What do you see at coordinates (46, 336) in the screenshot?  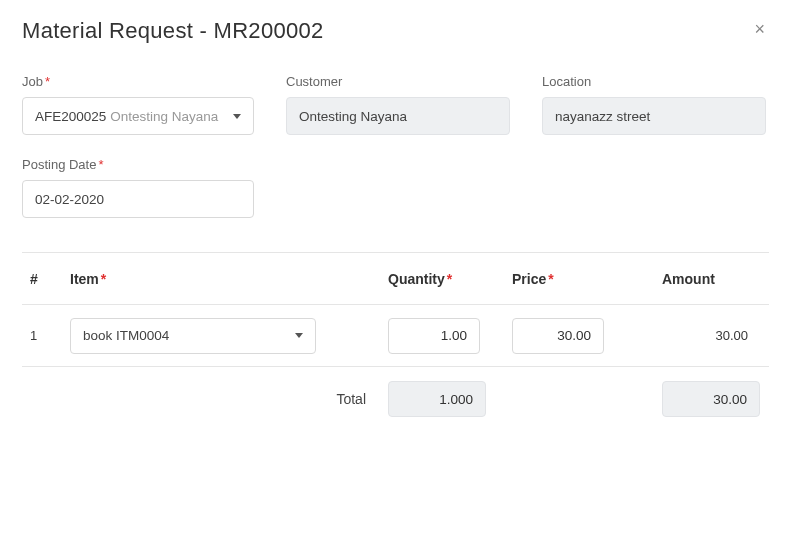 I see `row-index: 1` at bounding box center [46, 336].